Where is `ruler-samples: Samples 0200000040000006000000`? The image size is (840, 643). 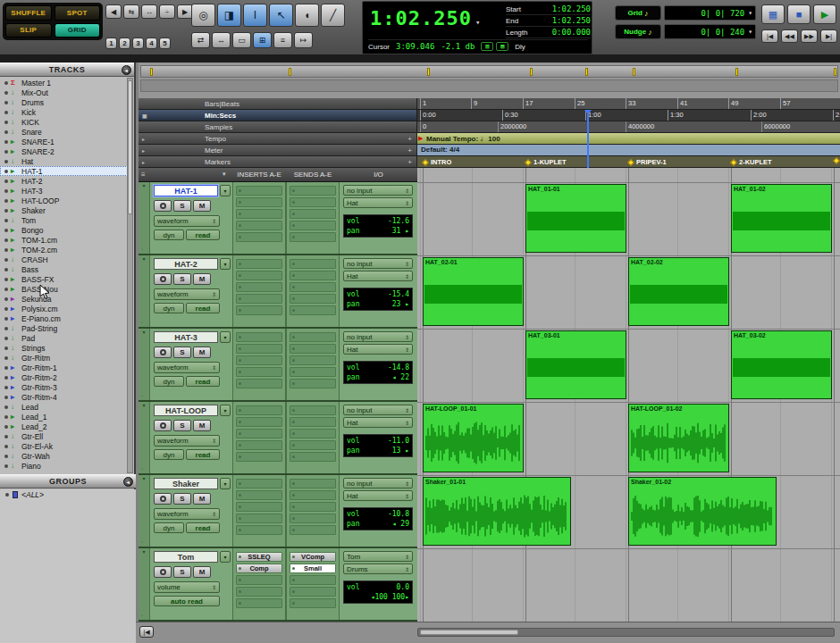
ruler-samples: Samples 0200000040000006000000 is located at coordinates (490, 127).